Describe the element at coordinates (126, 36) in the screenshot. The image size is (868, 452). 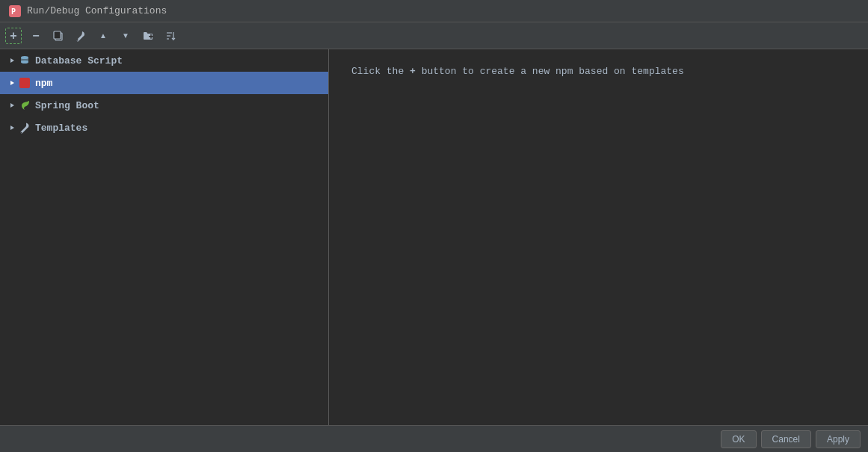
I see `move-down-button: ▼` at that location.